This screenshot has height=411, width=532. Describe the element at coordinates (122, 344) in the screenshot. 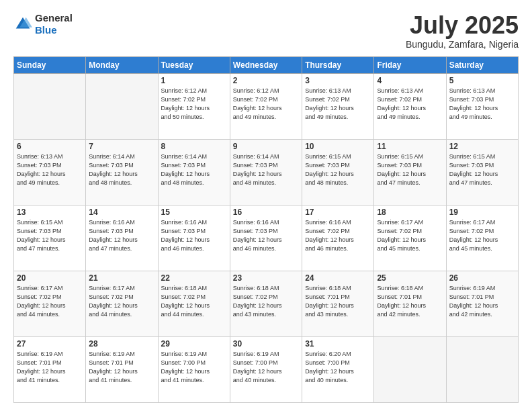

I see `day-number: 28` at that location.